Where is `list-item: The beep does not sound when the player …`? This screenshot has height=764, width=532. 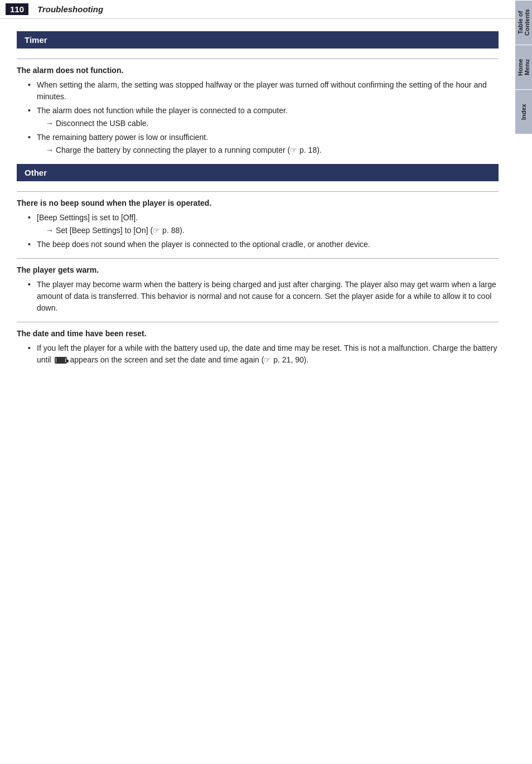 list-item: The beep does not sound when the player … is located at coordinates (263, 244).